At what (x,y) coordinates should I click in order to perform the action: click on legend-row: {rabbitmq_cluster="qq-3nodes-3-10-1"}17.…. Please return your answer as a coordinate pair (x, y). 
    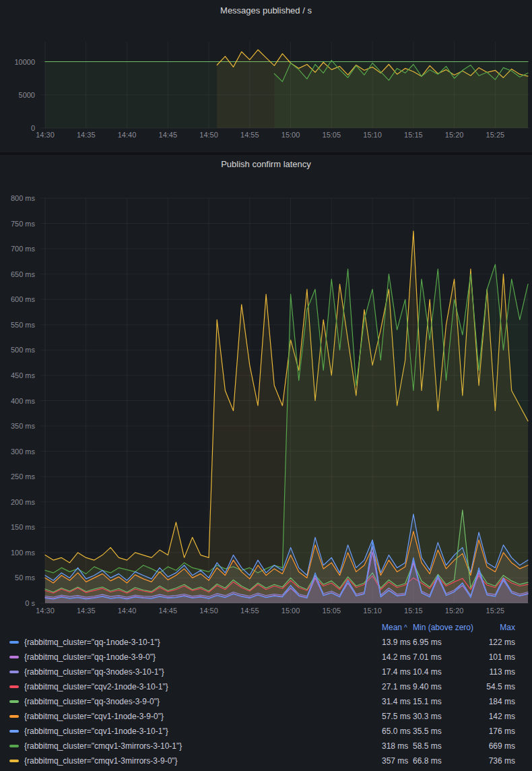
    Looking at the image, I should click on (266, 672).